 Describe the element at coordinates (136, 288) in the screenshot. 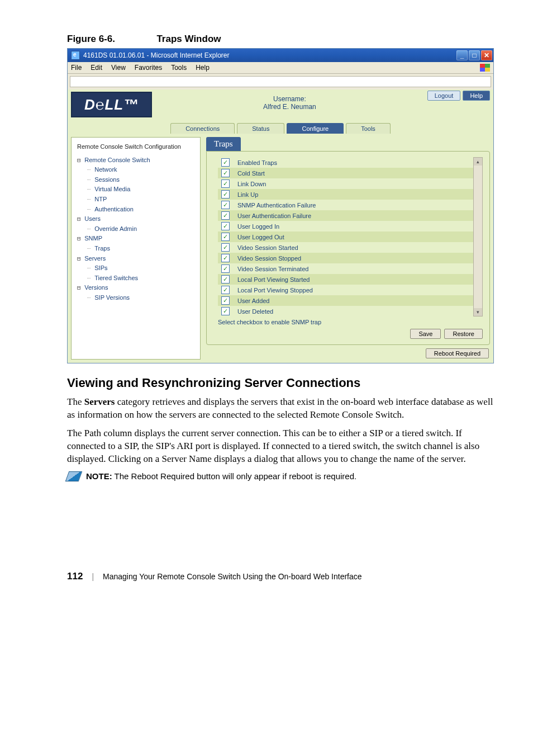

I see `tree-node-versions: Versions` at that location.